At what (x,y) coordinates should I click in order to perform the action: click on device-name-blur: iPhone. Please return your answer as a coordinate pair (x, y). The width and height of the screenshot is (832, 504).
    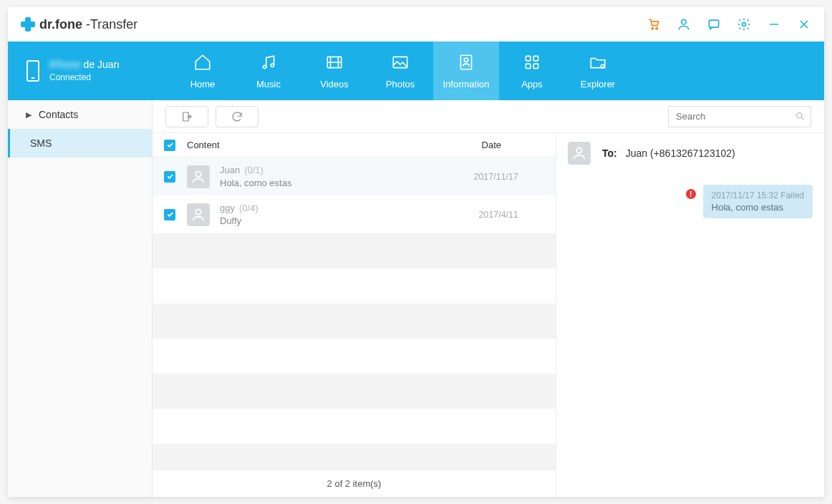
    Looking at the image, I should click on (65, 64).